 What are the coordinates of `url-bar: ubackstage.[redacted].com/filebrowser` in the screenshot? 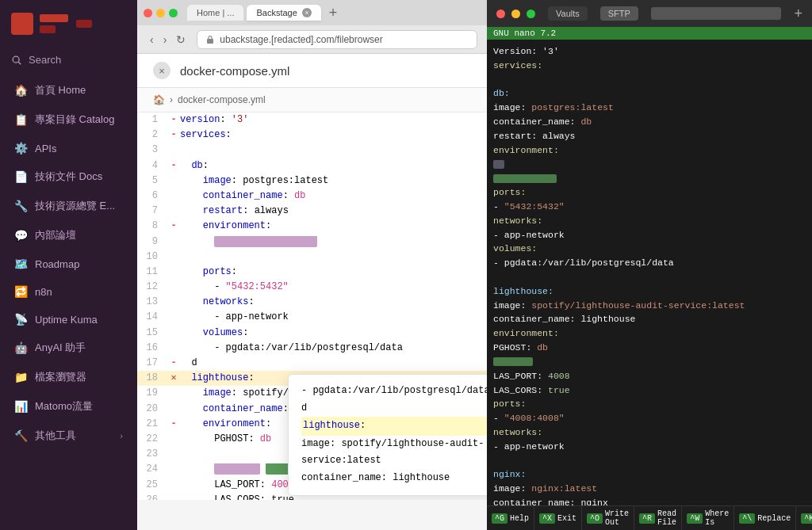 It's located at (337, 40).